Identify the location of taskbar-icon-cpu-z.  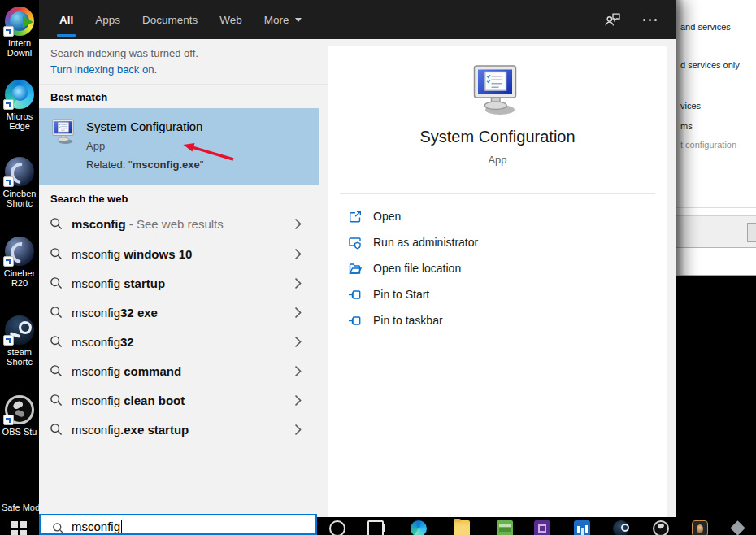
(542, 528).